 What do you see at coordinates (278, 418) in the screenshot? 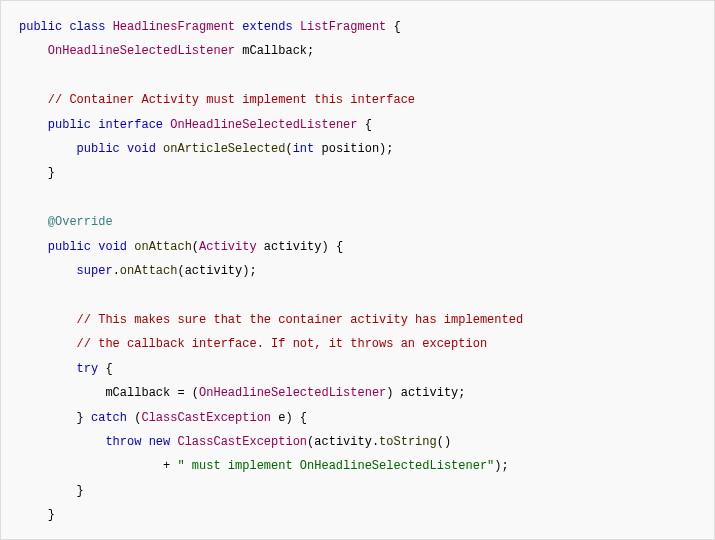
I see `param-e: e` at bounding box center [278, 418].